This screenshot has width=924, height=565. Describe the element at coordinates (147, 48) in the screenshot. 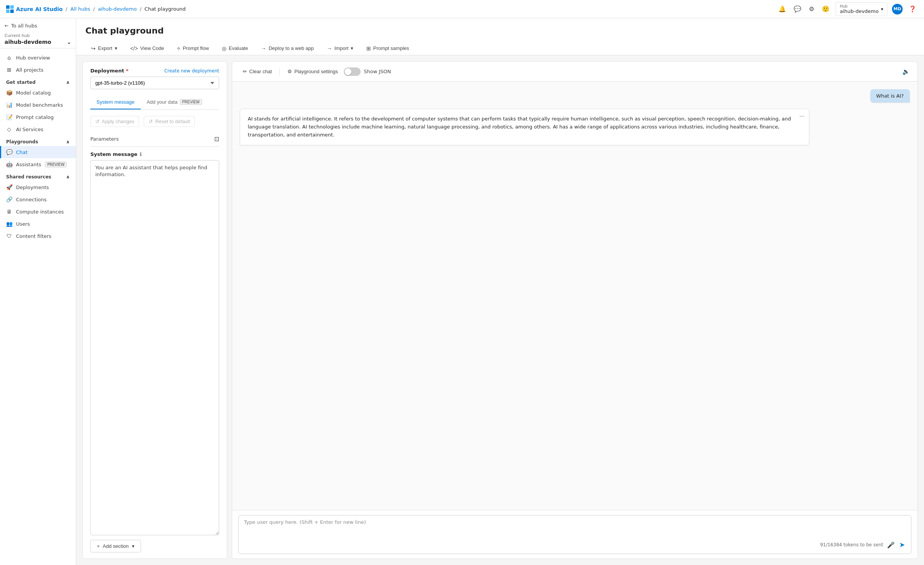

I see `view-code-button: </> View Code` at that location.